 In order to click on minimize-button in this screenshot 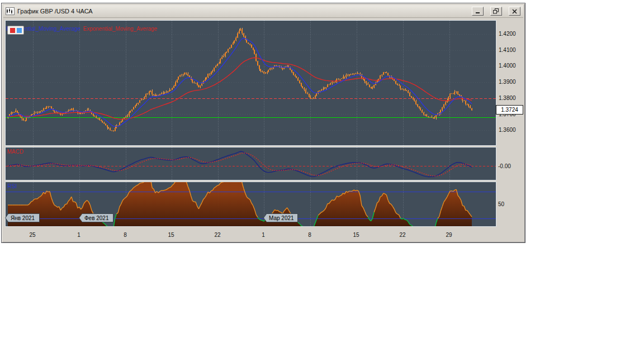, I will do `click(477, 11)`.